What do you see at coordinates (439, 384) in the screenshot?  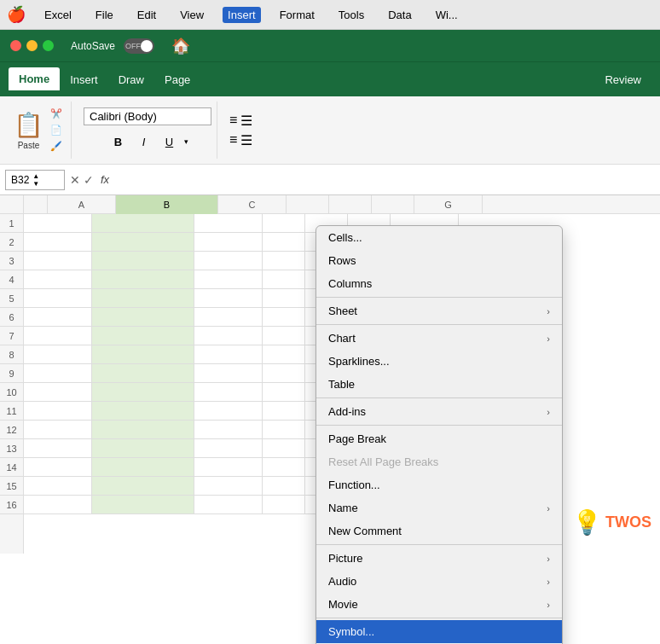 I see `menu-item-table: Table` at bounding box center [439, 384].